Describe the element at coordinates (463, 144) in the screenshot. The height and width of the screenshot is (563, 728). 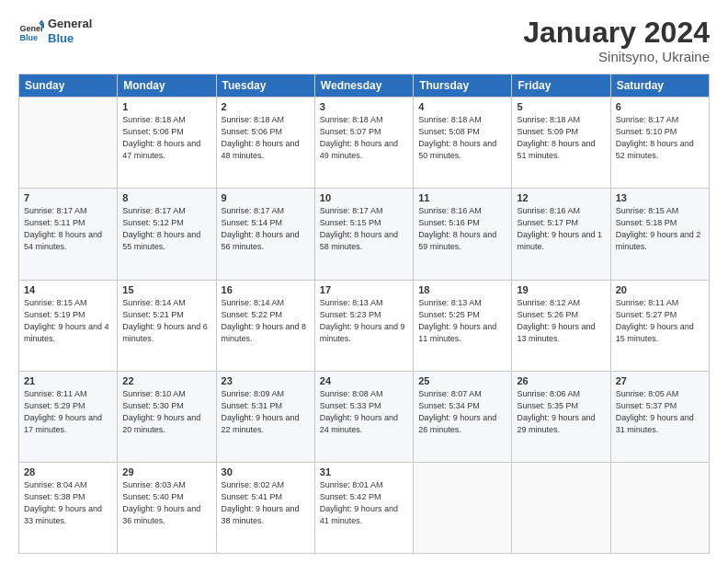
I see `calendar-cell: 4Sunrise: 8:18 AMSunset: 5:08 PMDaylight…` at that location.